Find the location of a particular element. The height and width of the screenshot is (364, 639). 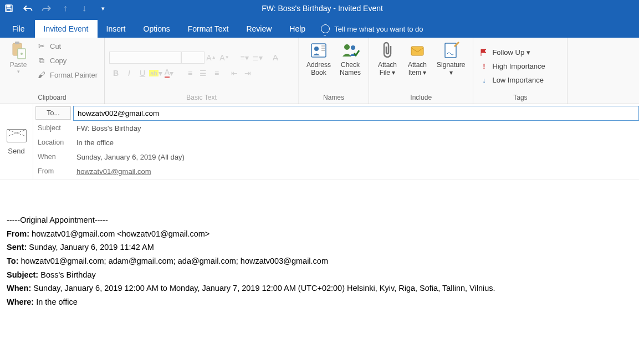

high-importance-button: ! High Importance is located at coordinates (512, 66).